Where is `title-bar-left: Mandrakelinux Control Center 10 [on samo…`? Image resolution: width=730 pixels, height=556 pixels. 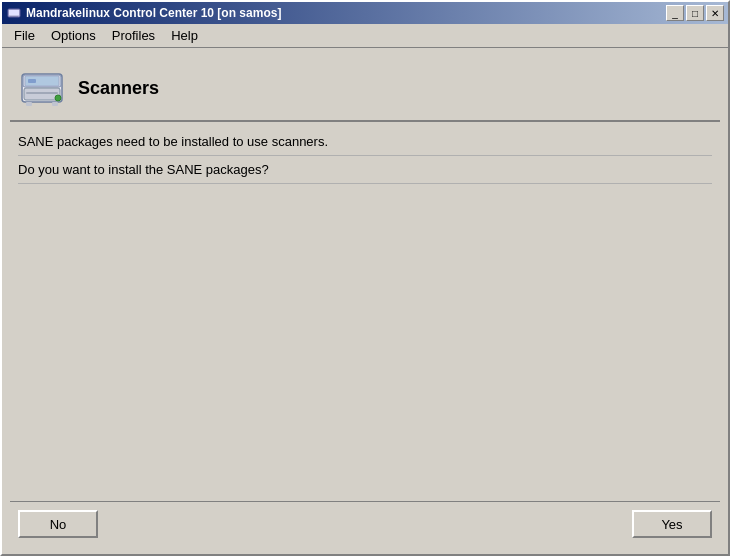
title-bar-left: Mandrakelinux Control Center 10 [on samo… is located at coordinates (144, 13).